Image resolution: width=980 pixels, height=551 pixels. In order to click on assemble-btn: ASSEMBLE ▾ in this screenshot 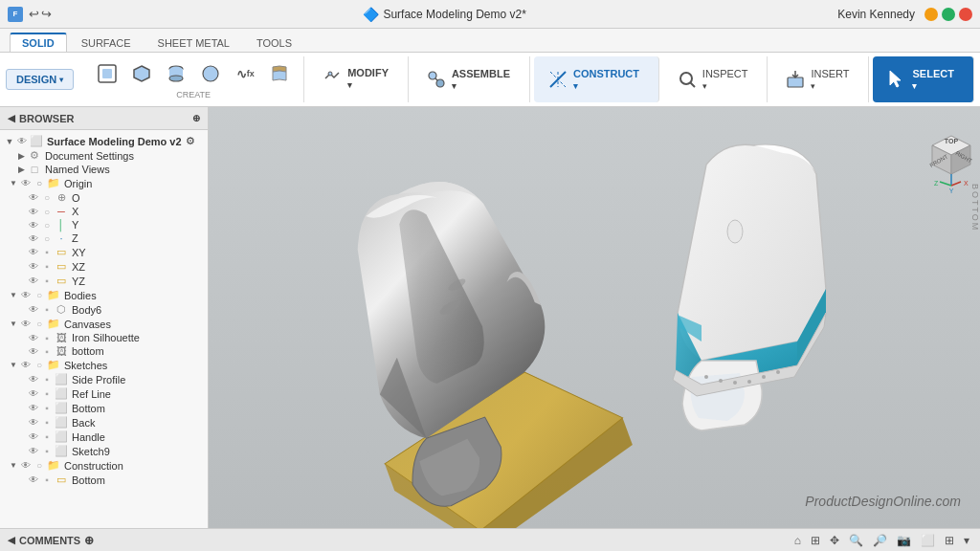, I will do `click(471, 79)`.